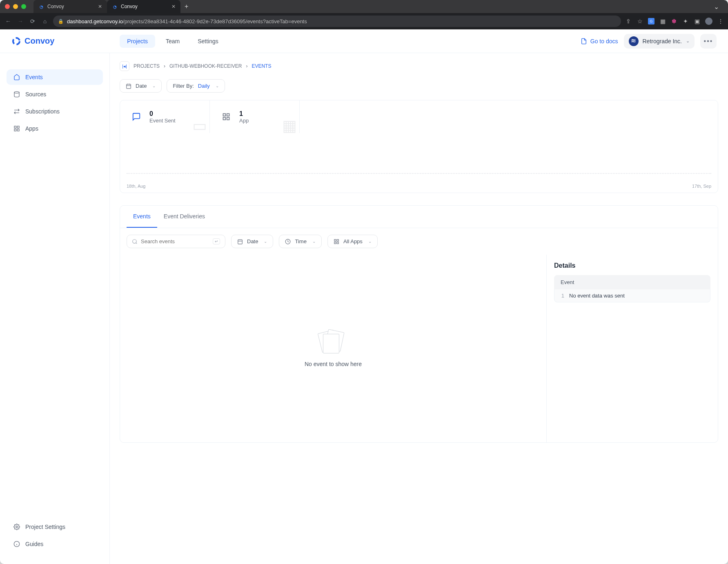 Image resolution: width=728 pixels, height=564 pixels. I want to click on chevron-right-icon: ›, so click(247, 66).